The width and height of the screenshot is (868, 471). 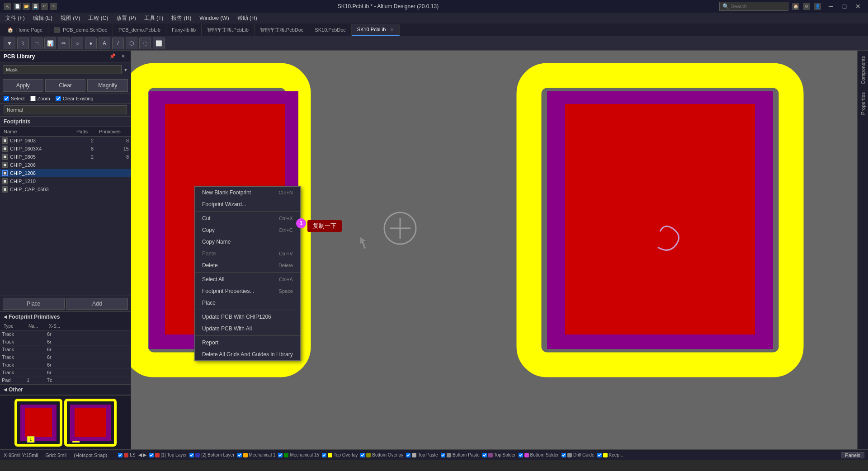 I want to click on home-icon: 🏠, so click(x=796, y=6).